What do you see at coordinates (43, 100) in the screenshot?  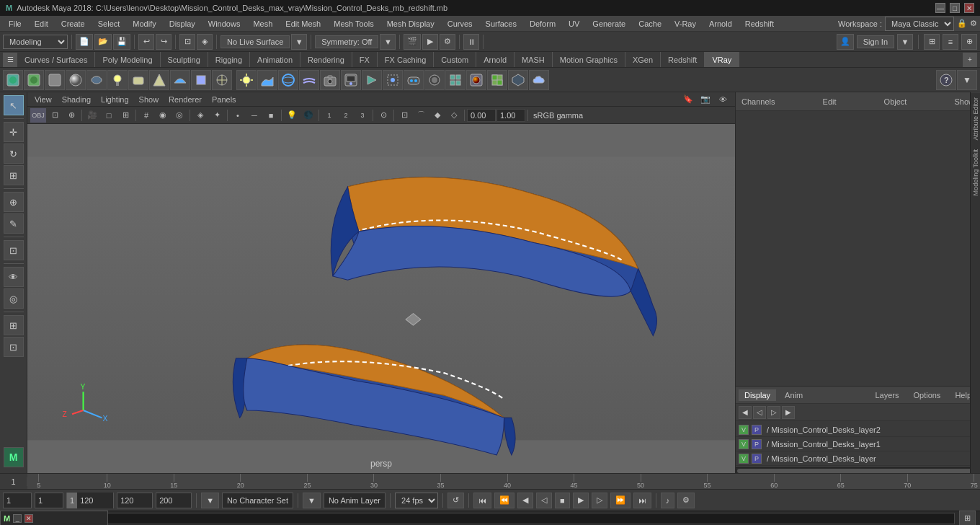 I see `viewport-menu-view: View` at bounding box center [43, 100].